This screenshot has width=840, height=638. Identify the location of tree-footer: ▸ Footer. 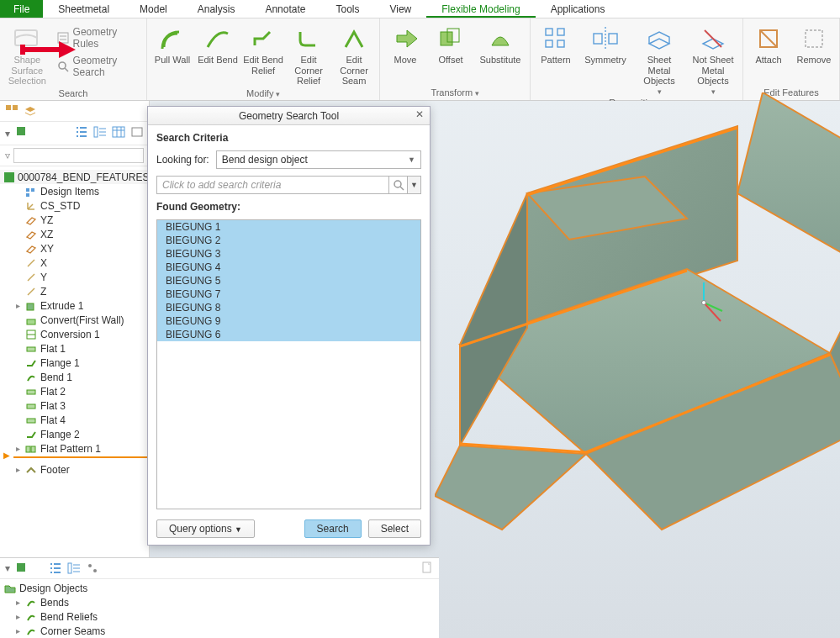
(74, 466).